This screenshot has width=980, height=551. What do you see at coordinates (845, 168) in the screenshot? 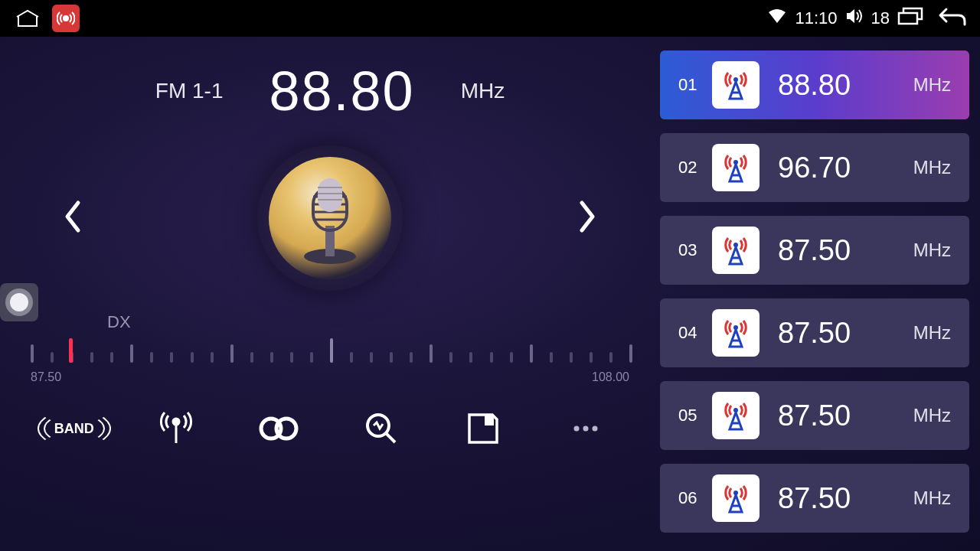
I see `preset-frequency: 96.70` at bounding box center [845, 168].